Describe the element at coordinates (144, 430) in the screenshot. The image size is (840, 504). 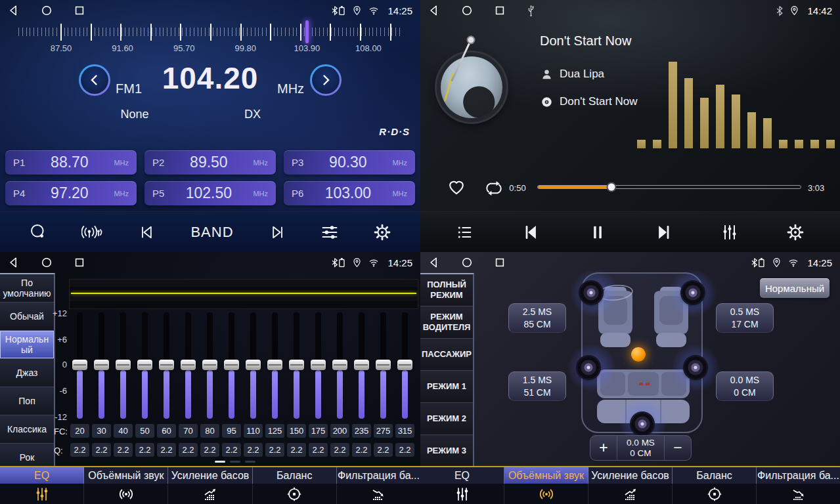
I see `fc-value: 50` at that location.